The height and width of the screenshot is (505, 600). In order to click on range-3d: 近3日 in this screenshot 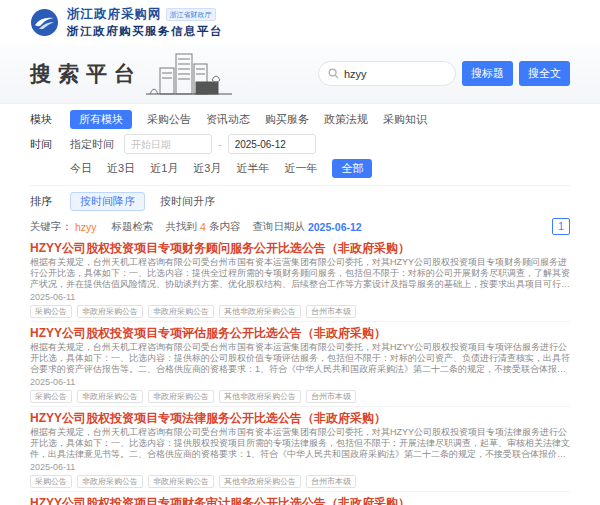, I will do `click(121, 168)`.